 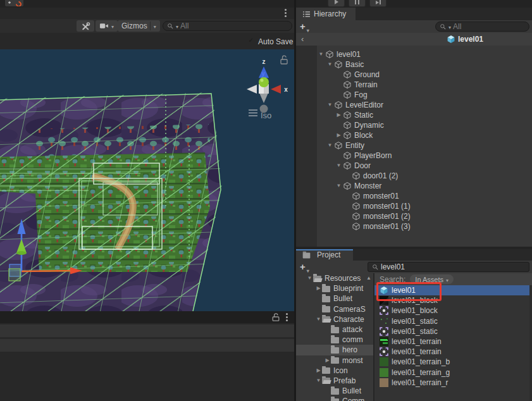 What do you see at coordinates (414, 95) in the screenshot?
I see `hierarchy-item: Fog` at bounding box center [414, 95].